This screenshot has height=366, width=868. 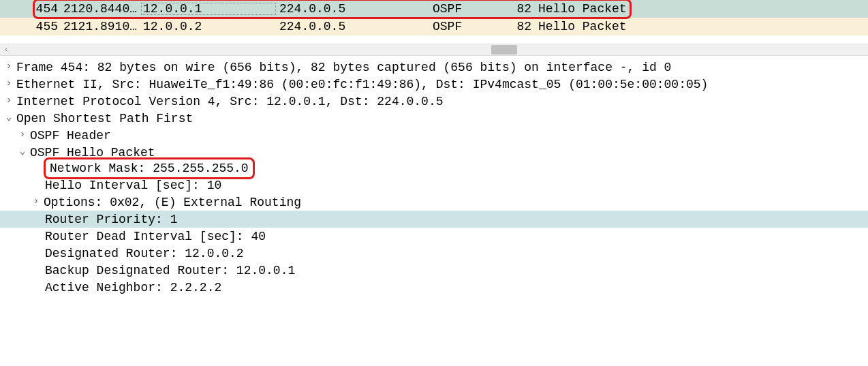 What do you see at coordinates (332, 10) in the screenshot?
I see `highlight-box: 454 2120.8440… 12.0.0.1 224.0.0.5 OSPF 8…` at bounding box center [332, 10].